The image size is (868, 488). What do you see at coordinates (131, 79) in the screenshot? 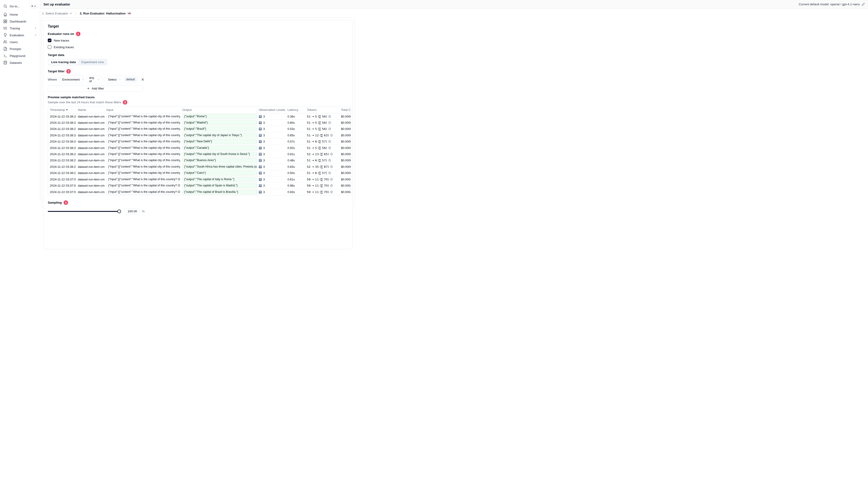
I see `filter-value-chip: default` at bounding box center [131, 79].